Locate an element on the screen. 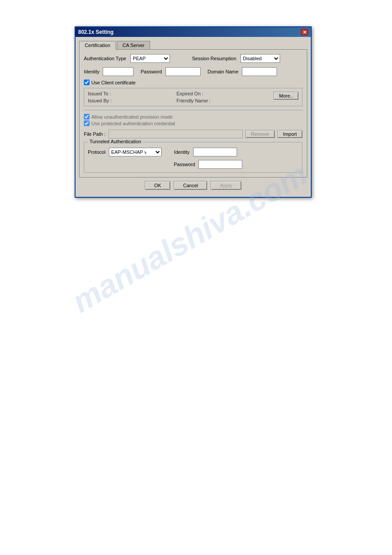 Image resolution: width=392 pixels, height=555 pixels. use-protected-checkbox is located at coordinates (87, 123).